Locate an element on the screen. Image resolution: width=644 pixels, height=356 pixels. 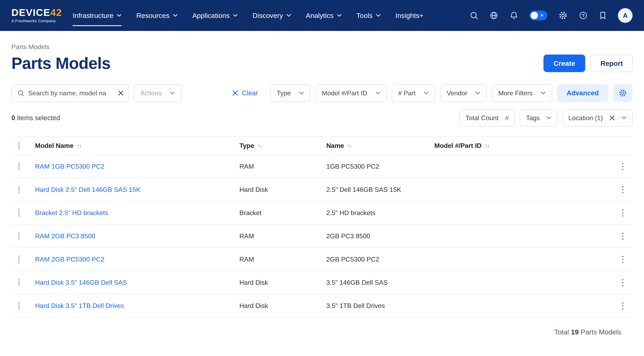
nav-item-applications: Applications is located at coordinates (215, 15).